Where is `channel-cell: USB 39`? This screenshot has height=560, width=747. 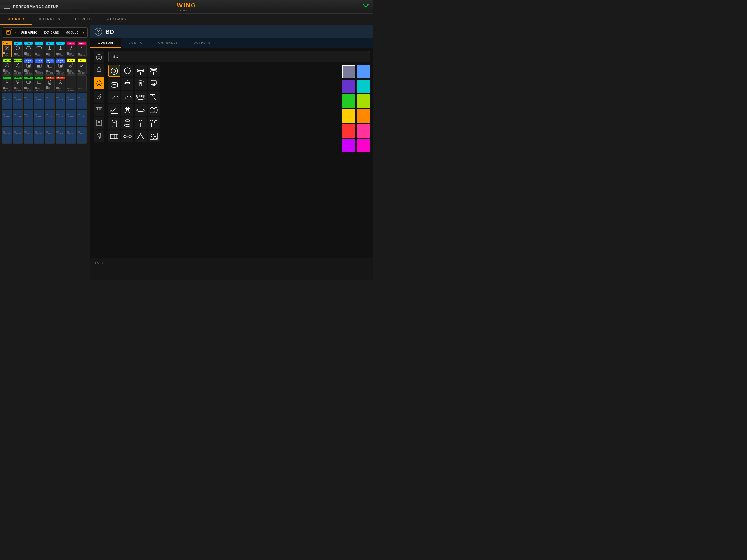 channel-cell: USB 39 is located at coordinates (71, 118).